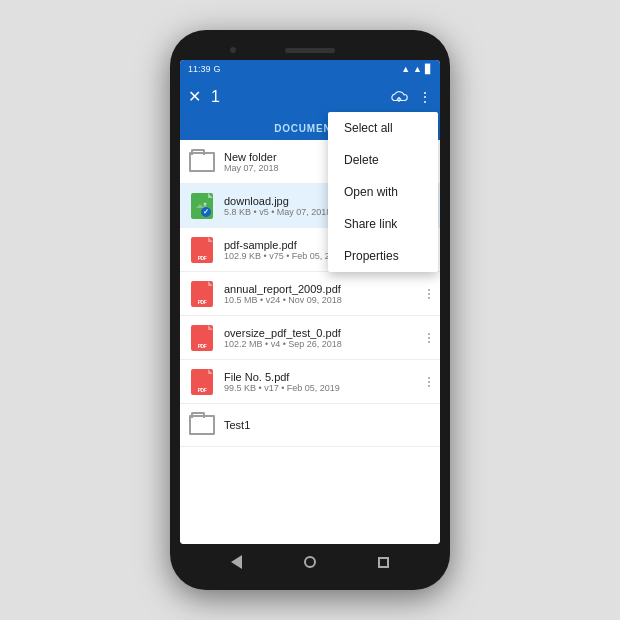  I want to click on toolbar: ✕ 1 ⋮, so click(310, 97).